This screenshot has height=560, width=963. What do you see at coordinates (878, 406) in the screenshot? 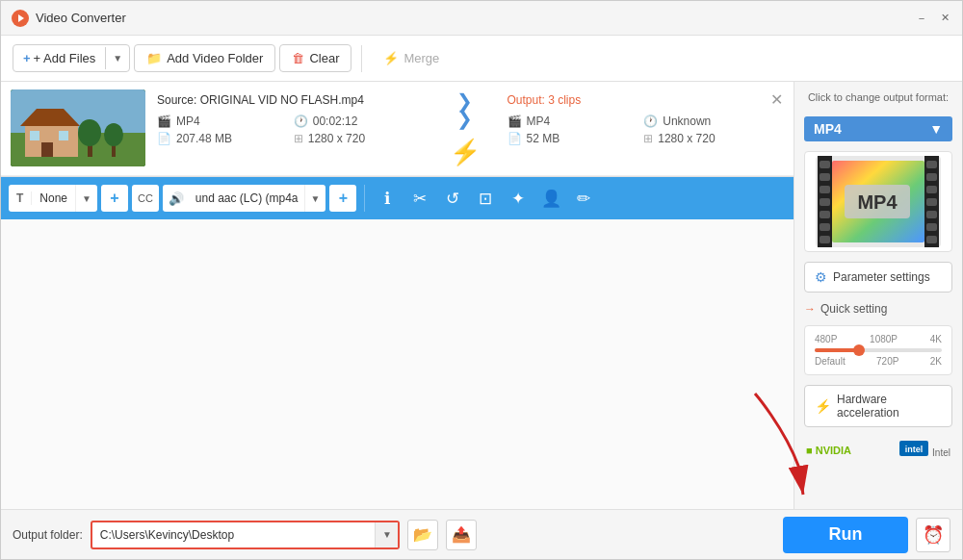
I see `hardware-acceleration-button: ⚡ Hardware acceleration` at bounding box center [878, 406].